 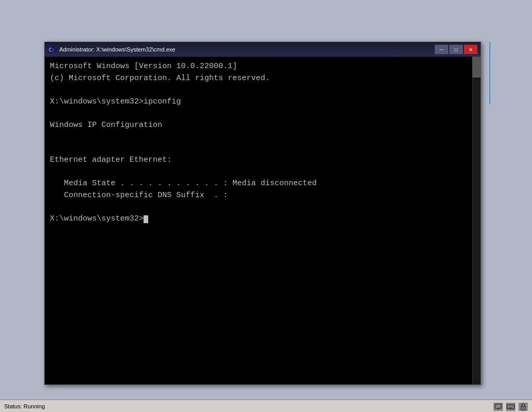 I want to click on title-bar: C: Administrator: X:\windows\System32\cm…, so click(x=263, y=49).